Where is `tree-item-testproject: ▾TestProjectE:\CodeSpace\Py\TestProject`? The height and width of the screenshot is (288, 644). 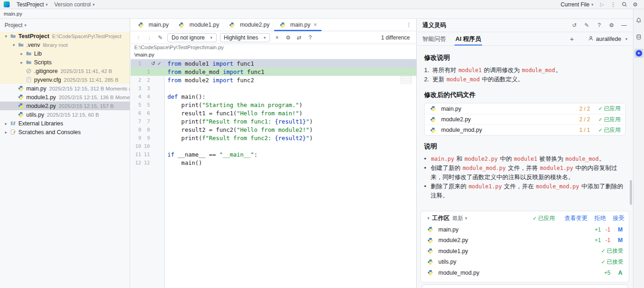 tree-item-testproject: ▾TestProjectE:\CodeSpace\Py\TestProject is located at coordinates (65, 36).